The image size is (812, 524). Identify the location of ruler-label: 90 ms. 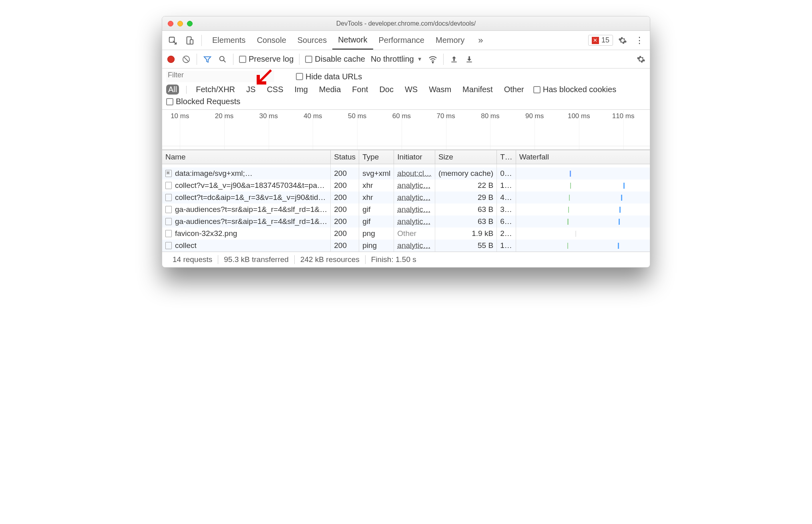
(535, 116).